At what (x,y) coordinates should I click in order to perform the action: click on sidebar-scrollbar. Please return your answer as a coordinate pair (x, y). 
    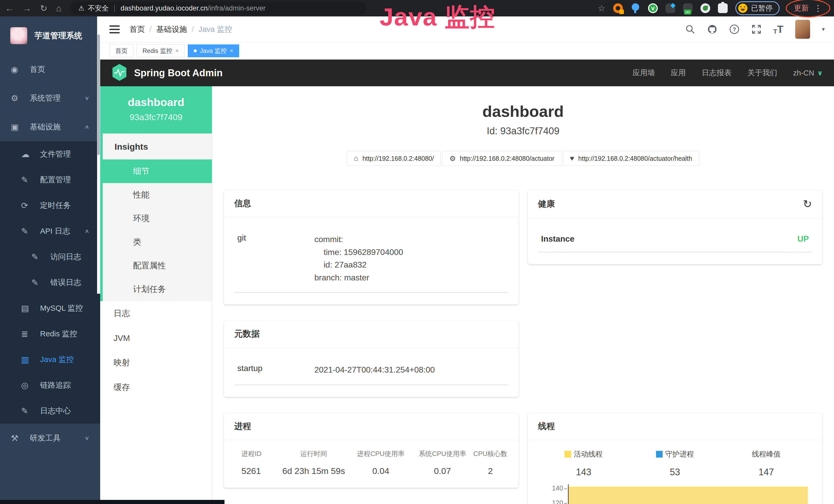
    Looking at the image, I should click on (99, 155).